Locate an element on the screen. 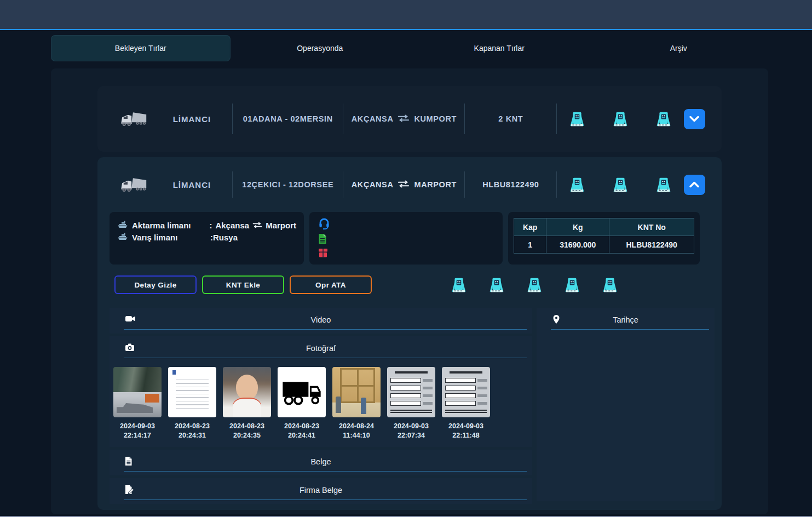 The width and height of the screenshot is (812, 517). video-camera-icon is located at coordinates (130, 320).